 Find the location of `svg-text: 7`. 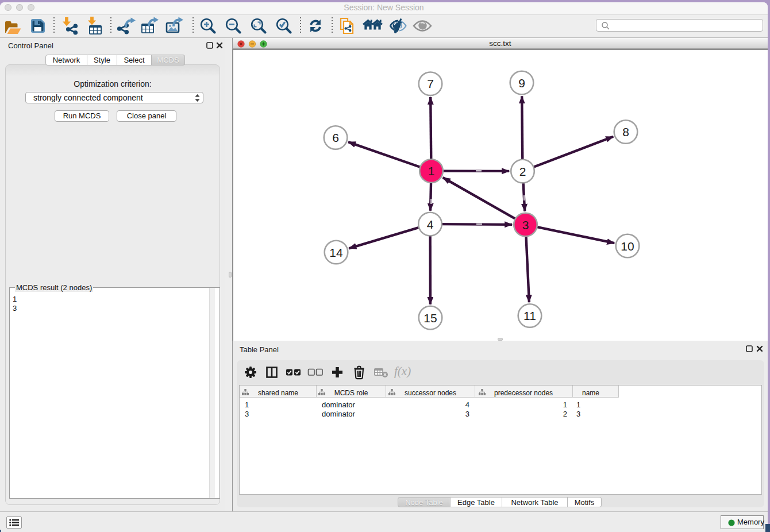

svg-text: 7 is located at coordinates (430, 84).